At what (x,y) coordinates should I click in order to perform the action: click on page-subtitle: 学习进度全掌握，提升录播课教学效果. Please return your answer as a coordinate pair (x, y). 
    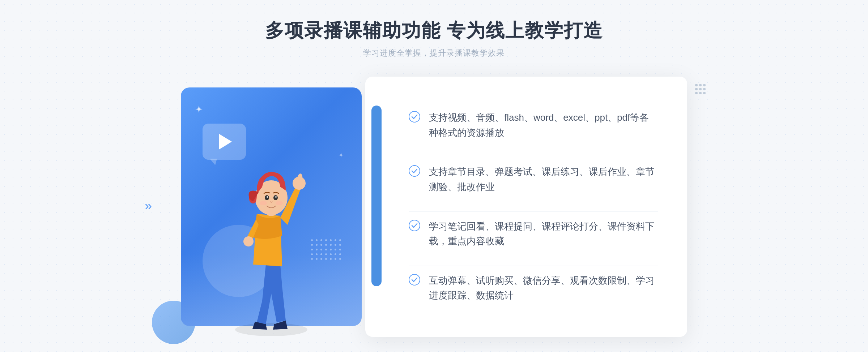
    Looking at the image, I should click on (434, 53).